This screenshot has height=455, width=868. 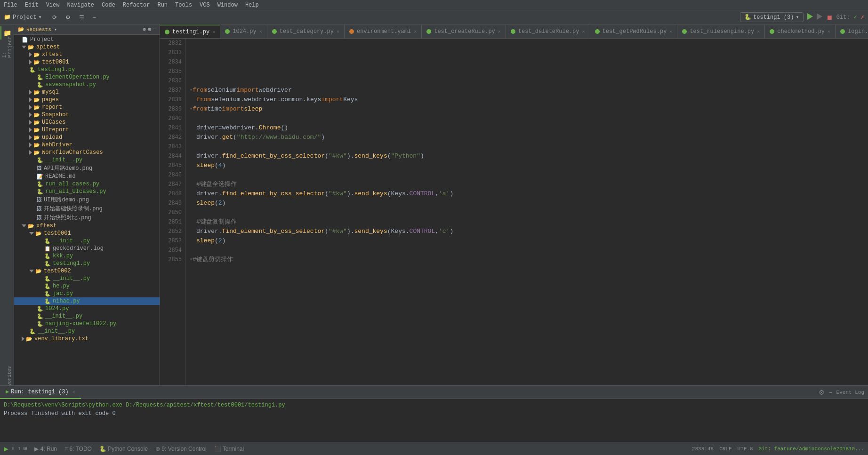 What do you see at coordinates (144, 29) in the screenshot?
I see `panel-settings-icon: ⚙` at bounding box center [144, 29].